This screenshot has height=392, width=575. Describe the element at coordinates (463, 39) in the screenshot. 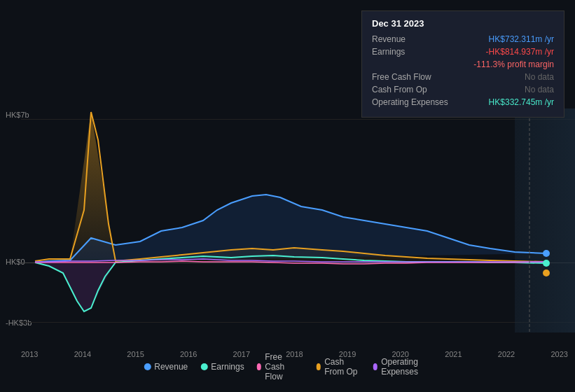

I see `tooltip-row-revenue: Revenue HK$732.311m /yr` at that location.